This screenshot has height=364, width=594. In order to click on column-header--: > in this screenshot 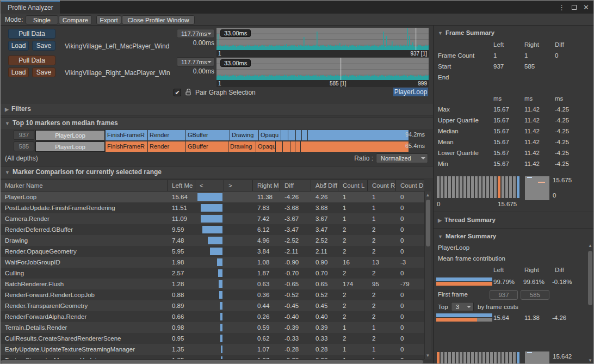, I will do `click(238, 186)`.